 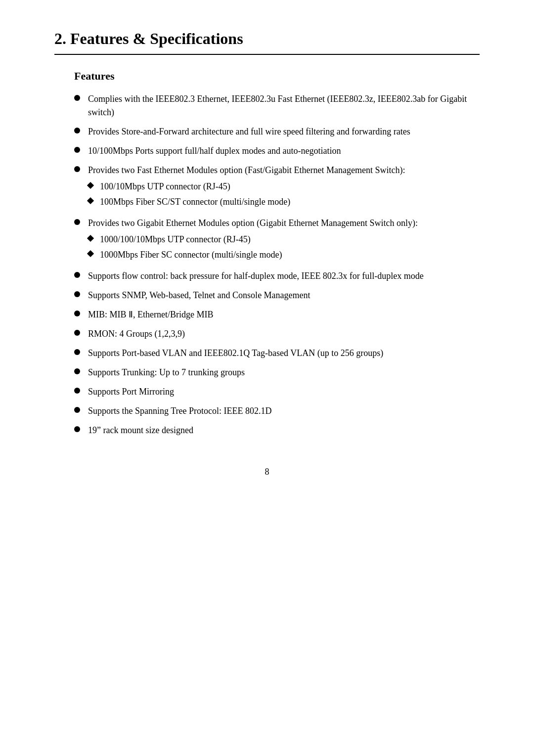 What do you see at coordinates (284, 255) in the screenshot?
I see `sub-list-item: 1000Mbps Fiber SC connector (multi/singl…` at bounding box center [284, 255].